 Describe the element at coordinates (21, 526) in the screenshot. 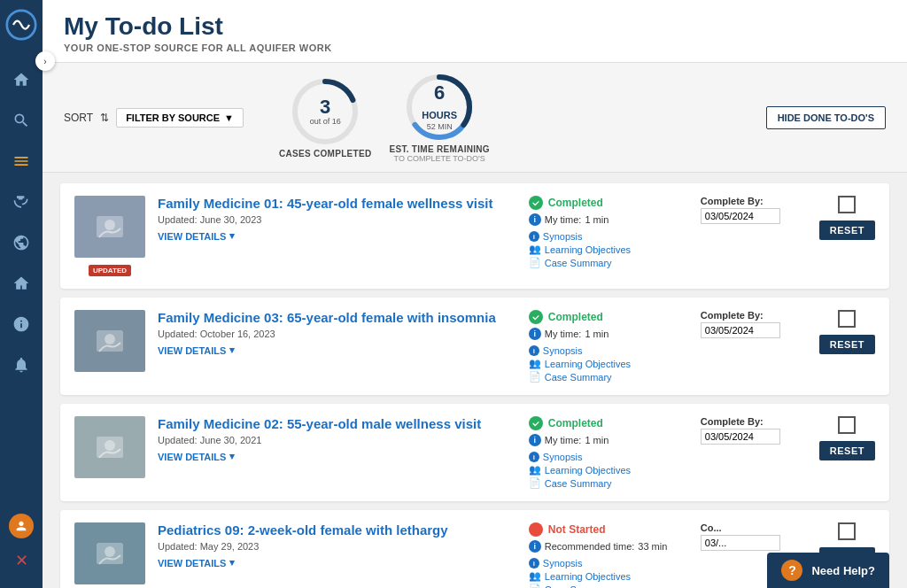

I see `user-avatar` at that location.